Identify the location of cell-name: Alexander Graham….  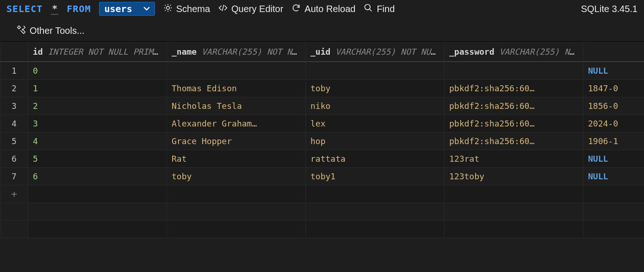
(236, 123).